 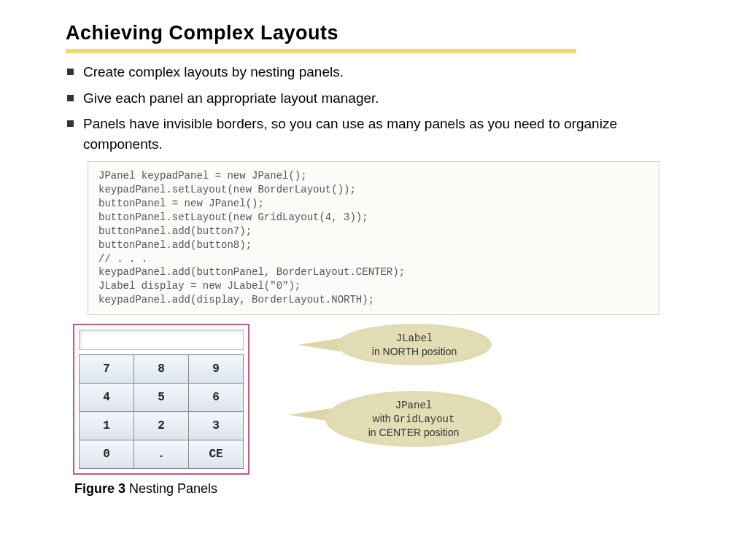 I want to click on keypad-button: 5, so click(x=162, y=398).